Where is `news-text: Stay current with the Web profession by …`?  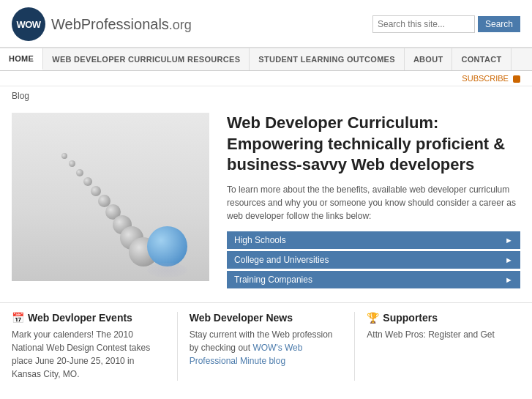 news-text: Stay current with the Web profession by … is located at coordinates (266, 348).